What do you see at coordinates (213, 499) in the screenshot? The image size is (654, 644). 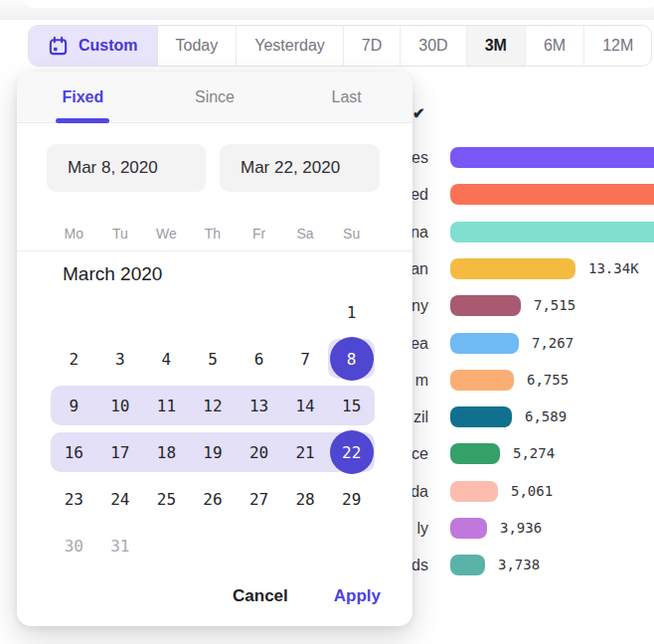 I see `calendar-day-26: 26` at bounding box center [213, 499].